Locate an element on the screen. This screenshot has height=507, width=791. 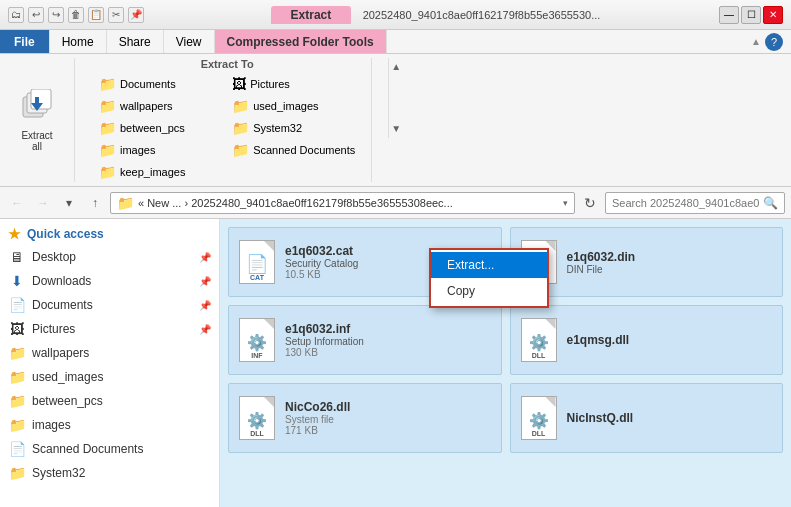
maximize-button: ☐ is located at coordinates (751, 15).